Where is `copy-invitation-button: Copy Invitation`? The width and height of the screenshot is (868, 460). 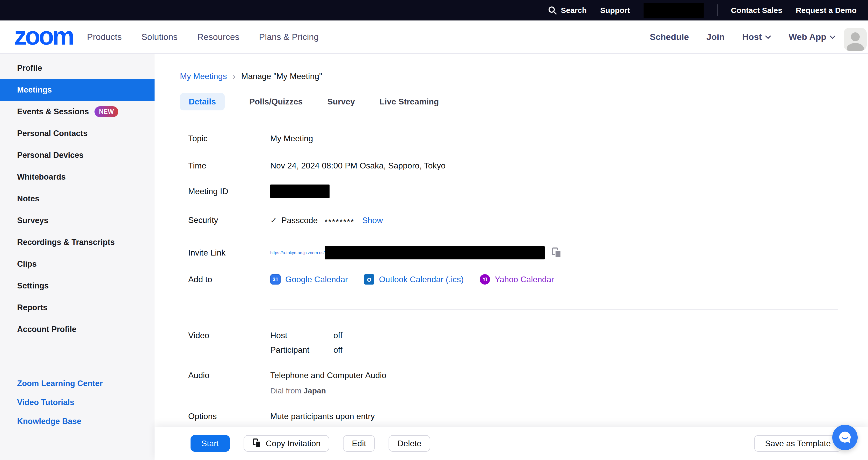
copy-invitation-button: Copy Invitation is located at coordinates (286, 443).